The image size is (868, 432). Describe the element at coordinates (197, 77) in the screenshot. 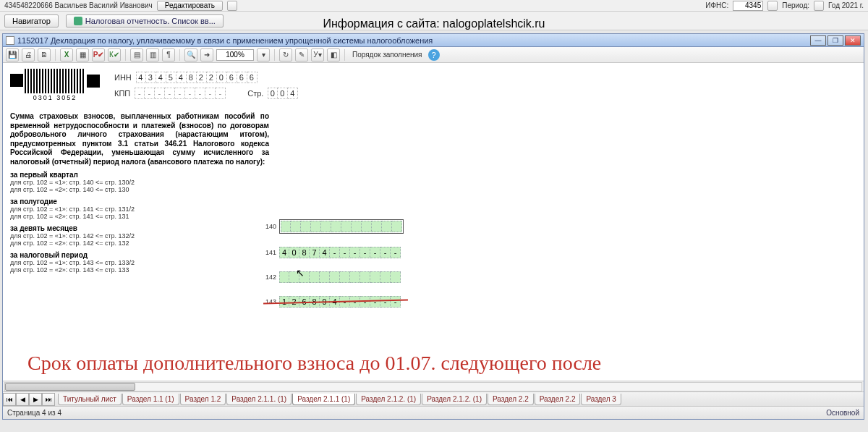

I see `inn-field: 434548220666` at that location.